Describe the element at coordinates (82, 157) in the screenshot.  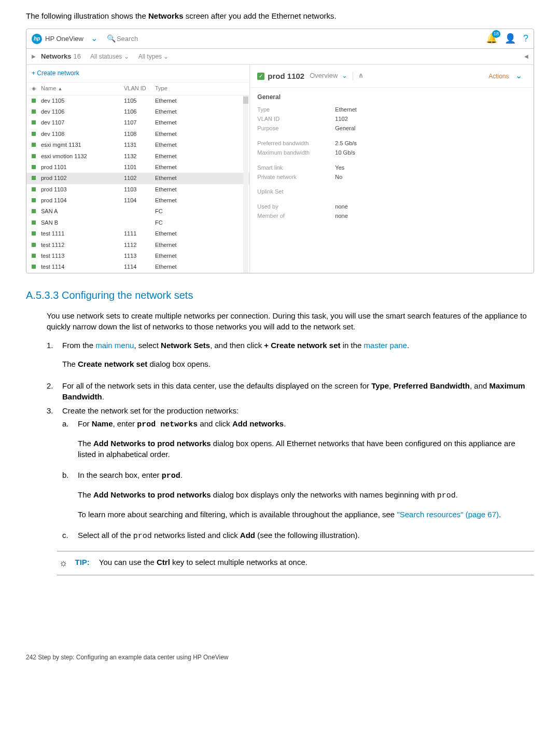
I see `row-name: esxi vmotion 1132` at that location.